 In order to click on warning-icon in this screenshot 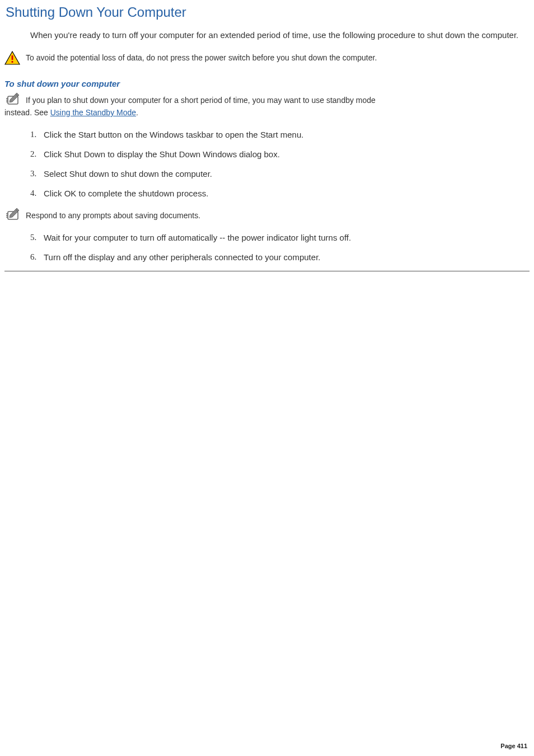, I will do `click(15, 58)`.